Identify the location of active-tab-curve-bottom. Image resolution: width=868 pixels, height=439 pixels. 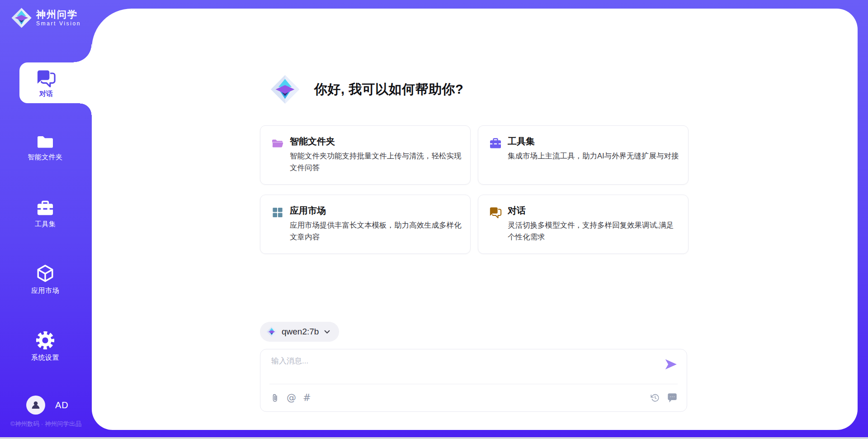
(86, 109).